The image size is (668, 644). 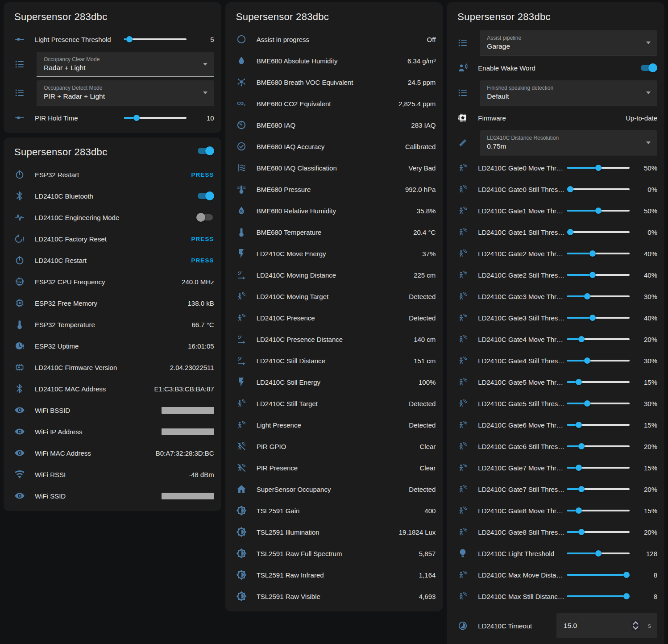 I want to click on row-ld2410c-gate1-still-thres: LD2410C Gate1 Still Thres…0%, so click(x=556, y=232).